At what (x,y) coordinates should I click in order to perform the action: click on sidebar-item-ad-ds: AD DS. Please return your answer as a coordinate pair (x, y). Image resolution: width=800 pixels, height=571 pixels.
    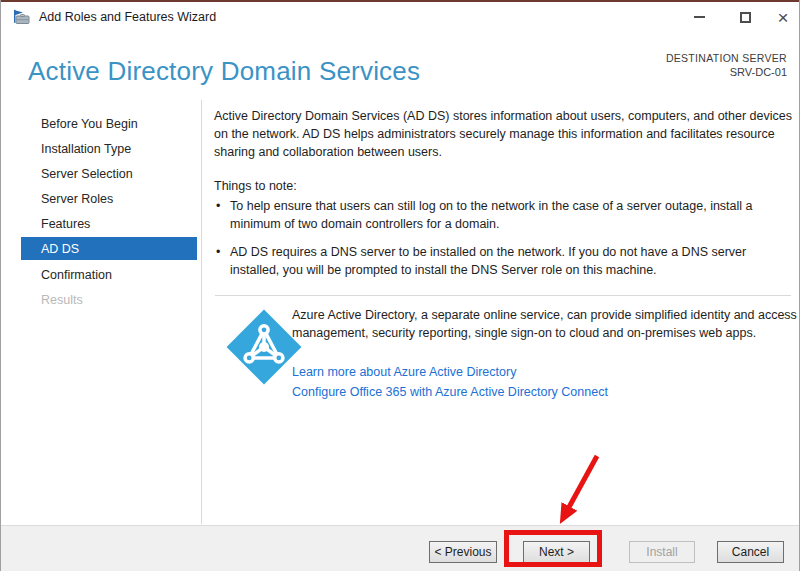
    Looking at the image, I should click on (109, 248).